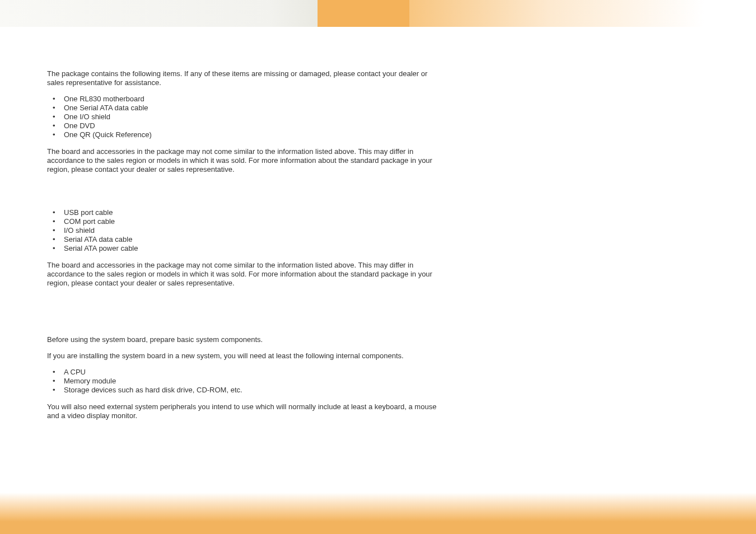  Describe the element at coordinates (246, 356) in the screenshot. I see `s3-intro2: If you are installing the system board i…` at that location.